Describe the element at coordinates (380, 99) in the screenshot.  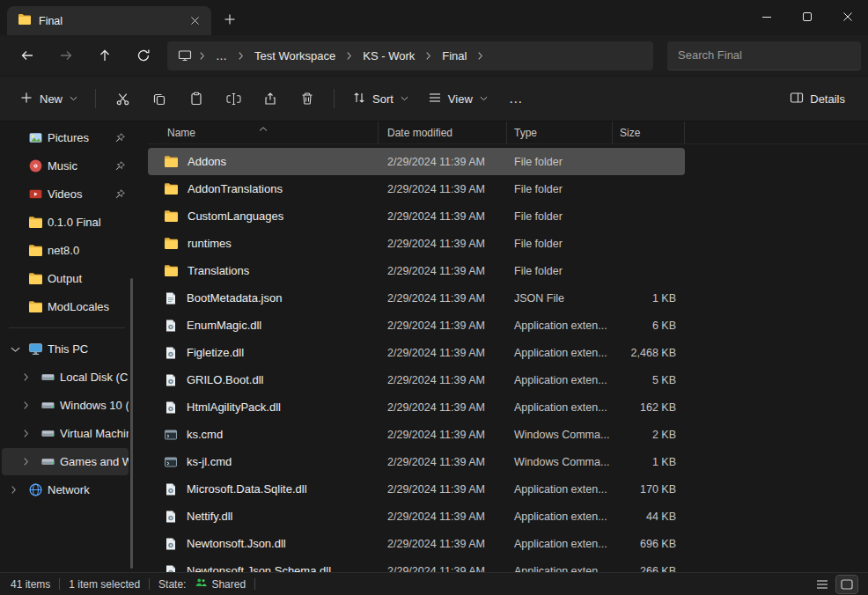
I see `sort-button: Sort` at that location.